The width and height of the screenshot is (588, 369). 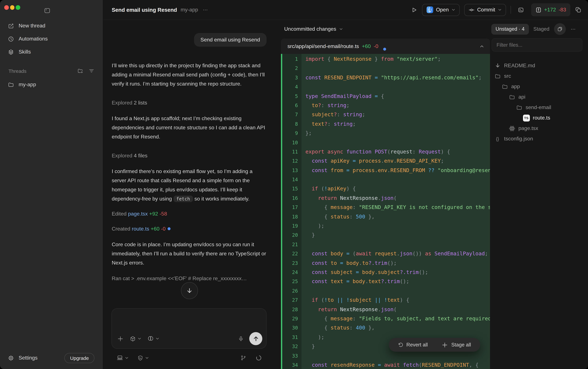 What do you see at coordinates (395, 272) in the screenshot?
I see `code-text: const subject = body.subject?.trim();` at bounding box center [395, 272].